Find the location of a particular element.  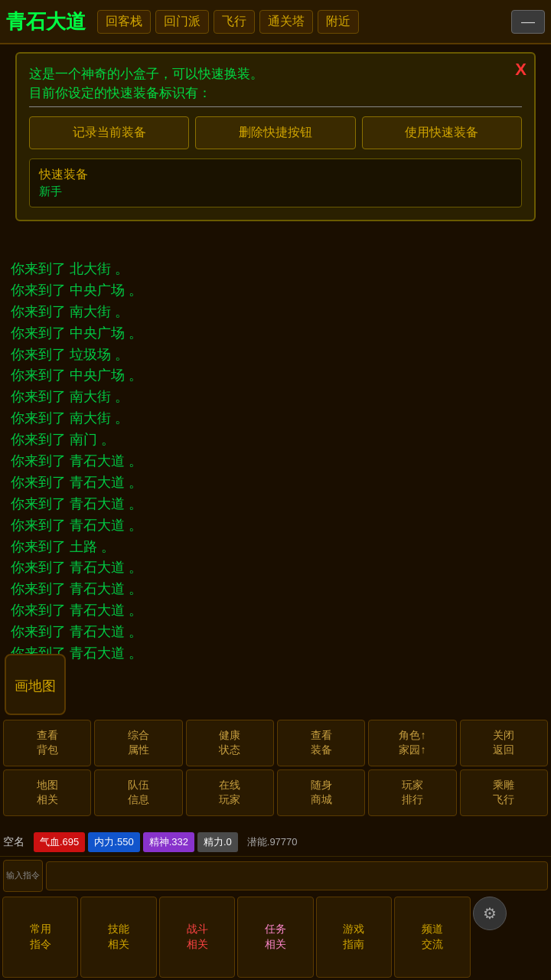

equip-list-item: 新手 is located at coordinates (276, 191).